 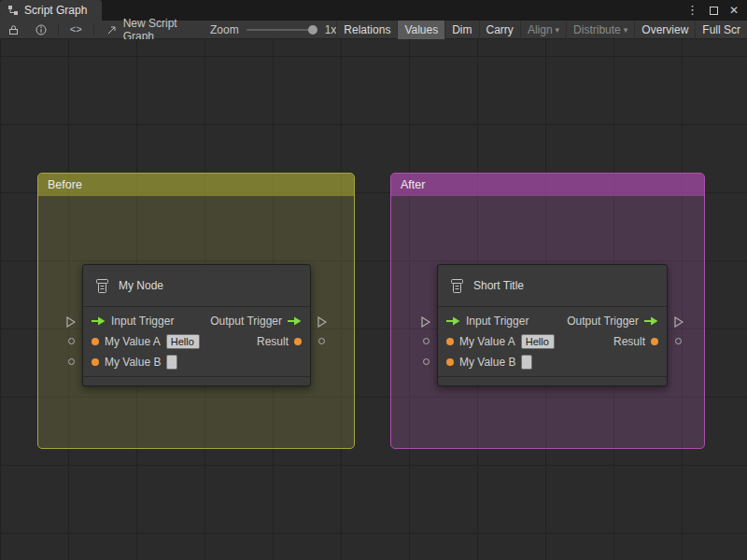 What do you see at coordinates (553, 325) in the screenshot?
I see `node-short-title: Short Title Input Trigger Output Trigger` at bounding box center [553, 325].